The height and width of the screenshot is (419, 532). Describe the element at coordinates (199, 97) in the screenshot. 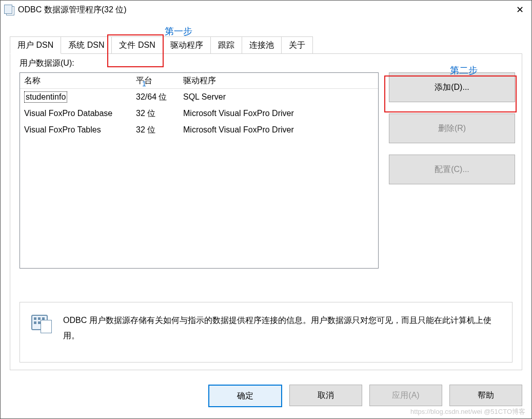

I see `list-row: studentinfo 32/64 位 SQL Server` at that location.